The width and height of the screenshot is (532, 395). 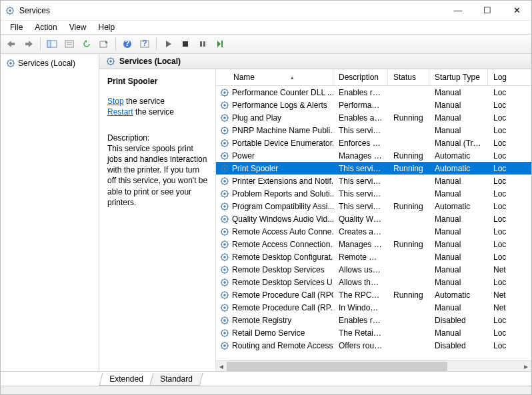 What do you see at coordinates (409, 244) in the screenshot?
I see `service-status: Running` at bounding box center [409, 244].